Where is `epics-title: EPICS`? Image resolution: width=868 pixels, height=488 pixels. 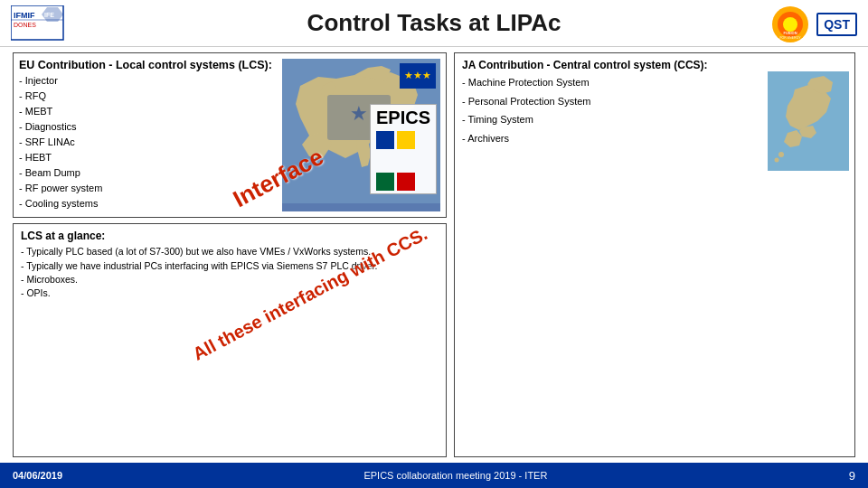
epics-title: EPICS is located at coordinates (403, 117).